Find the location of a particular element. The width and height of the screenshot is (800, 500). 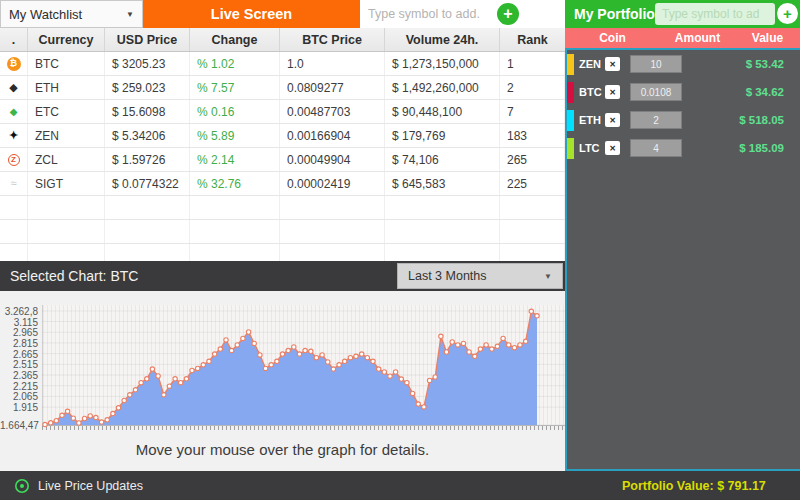

portfolio-coin-label: ETH is located at coordinates (590, 120).